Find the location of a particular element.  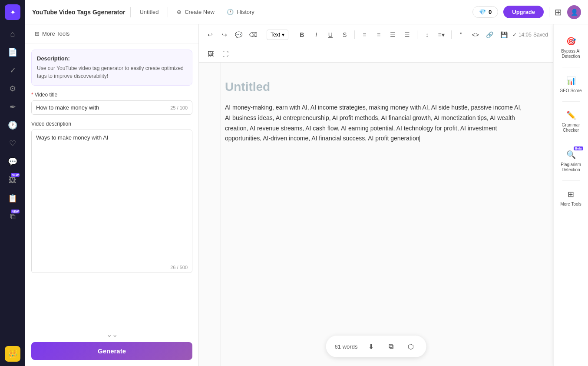

sidebar-item-copy: 📋 is located at coordinates (13, 198).